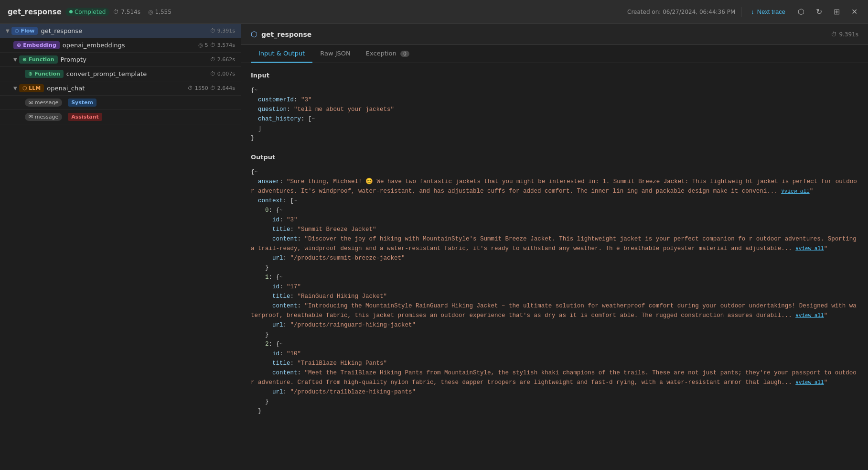 The width and height of the screenshot is (868, 470). I want to click on view-all-context-1: ∨view all, so click(809, 316).